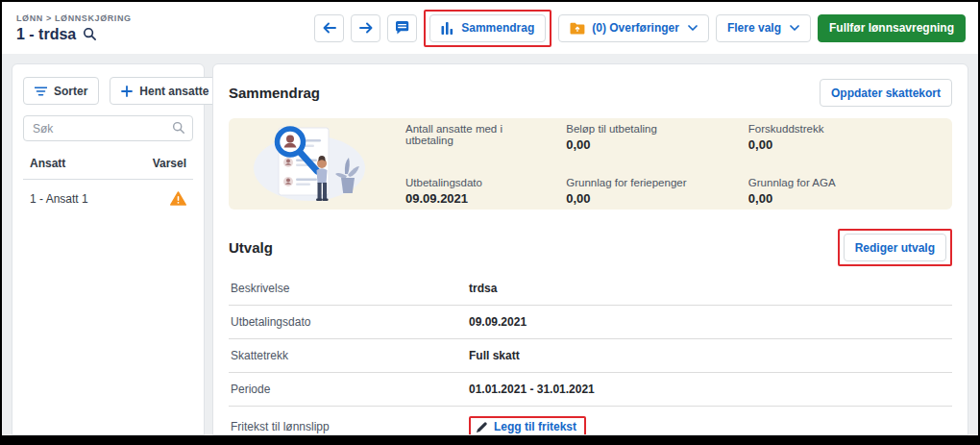  What do you see at coordinates (275, 92) in the screenshot?
I see `sammendrag-heading: Sammendrag` at bounding box center [275, 92].